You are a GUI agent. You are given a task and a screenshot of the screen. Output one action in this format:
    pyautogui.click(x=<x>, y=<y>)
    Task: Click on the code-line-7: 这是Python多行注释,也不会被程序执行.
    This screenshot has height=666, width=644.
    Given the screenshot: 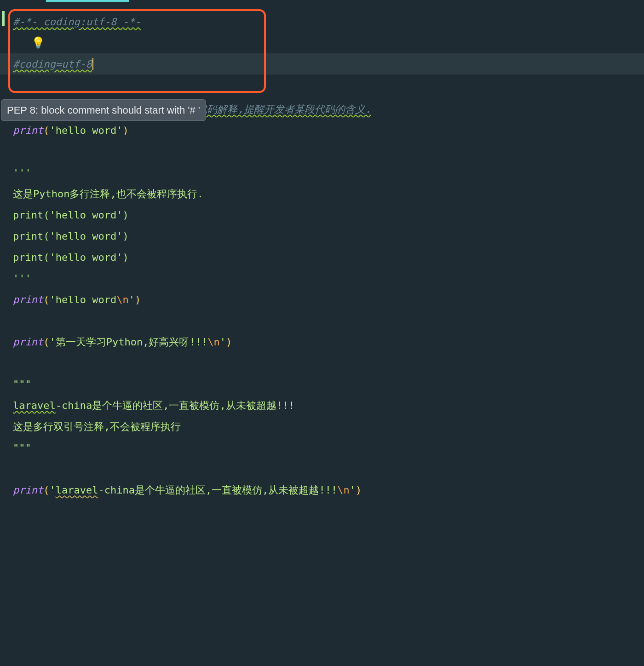 What is the action you would take?
    pyautogui.click(x=322, y=194)
    